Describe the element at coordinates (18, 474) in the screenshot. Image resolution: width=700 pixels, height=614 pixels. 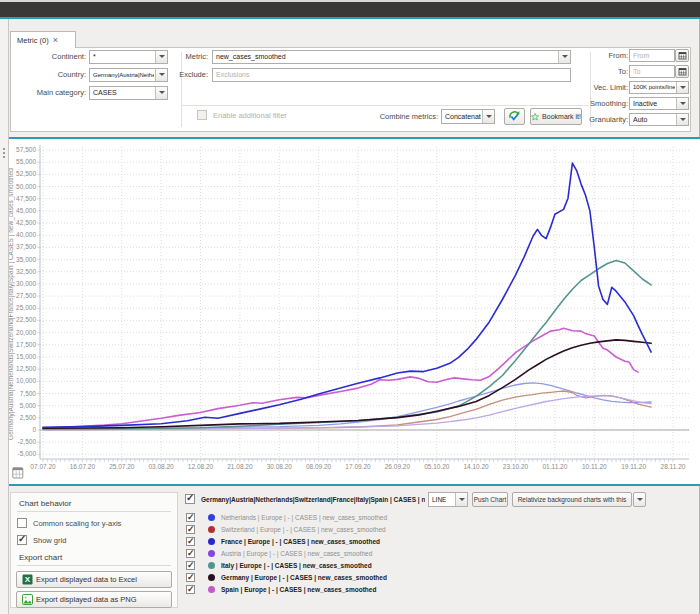
I see `time-axis-icon` at that location.